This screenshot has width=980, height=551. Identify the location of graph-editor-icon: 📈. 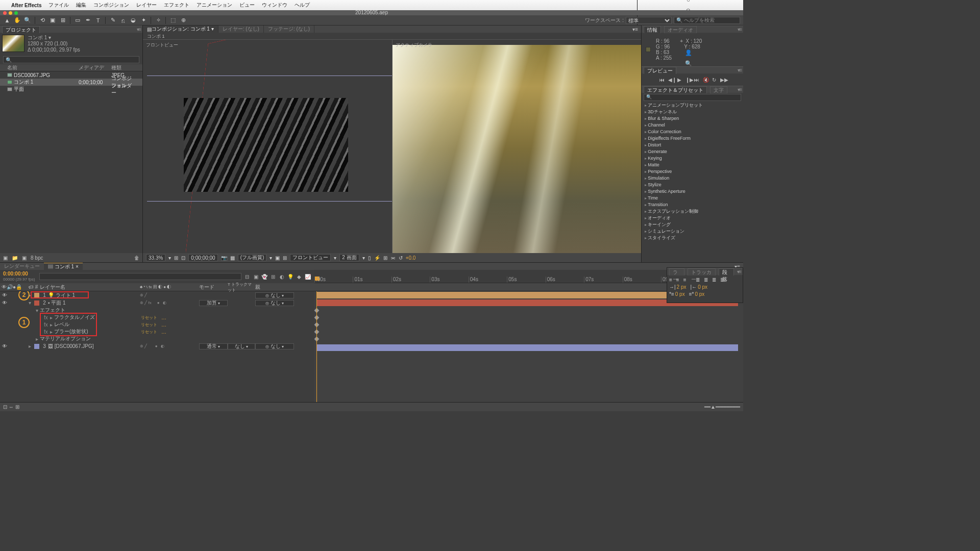
(308, 277).